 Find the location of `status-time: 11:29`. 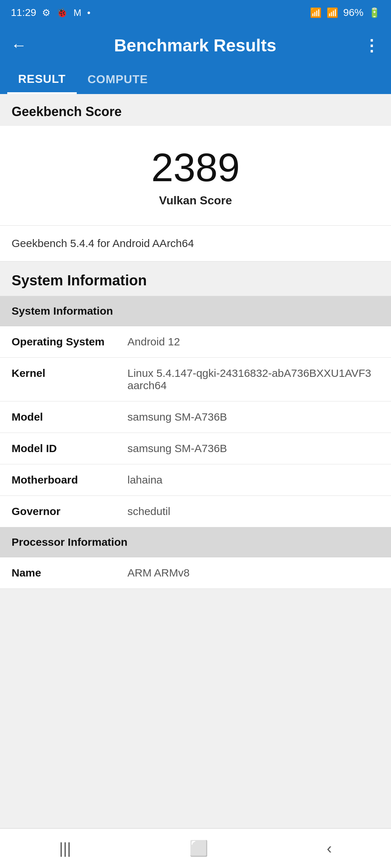

status-time: 11:29 is located at coordinates (24, 13).